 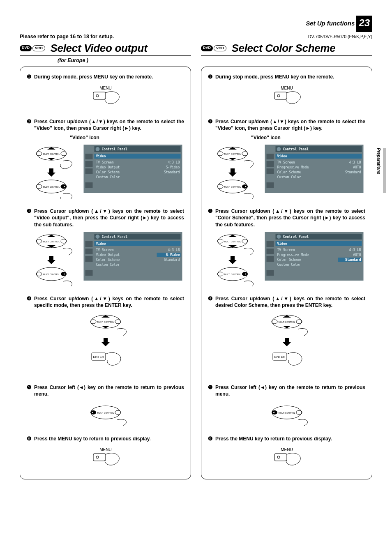 What do you see at coordinates (340, 37) in the screenshot?
I see `model-line: DV-705/DVF-R5070 (EN/K,P,E,Y)` at bounding box center [340, 37].